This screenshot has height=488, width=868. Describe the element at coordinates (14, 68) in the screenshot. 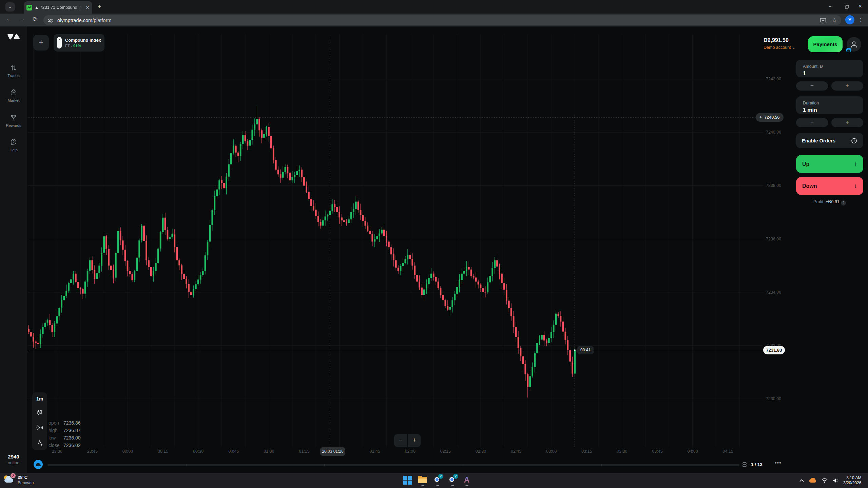

I see `arrows-up-down-icon` at that location.